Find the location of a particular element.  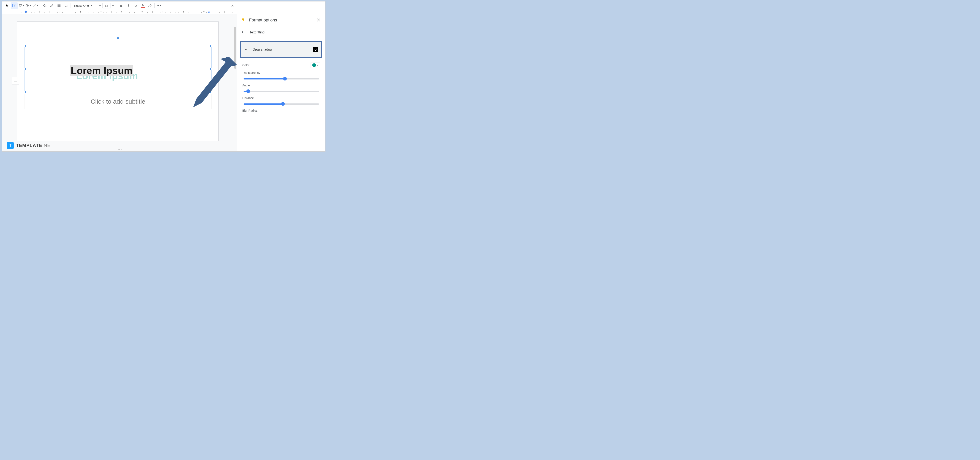

svg-text: T is located at coordinates (14, 6).